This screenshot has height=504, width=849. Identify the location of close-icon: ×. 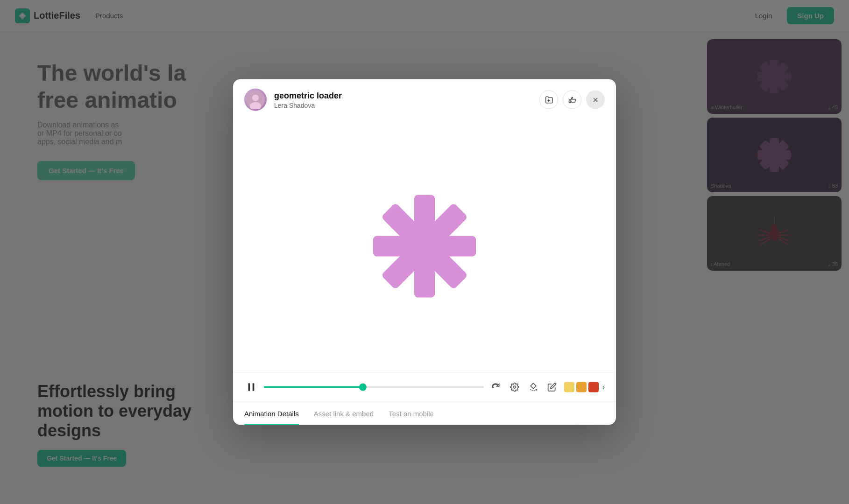
(595, 100).